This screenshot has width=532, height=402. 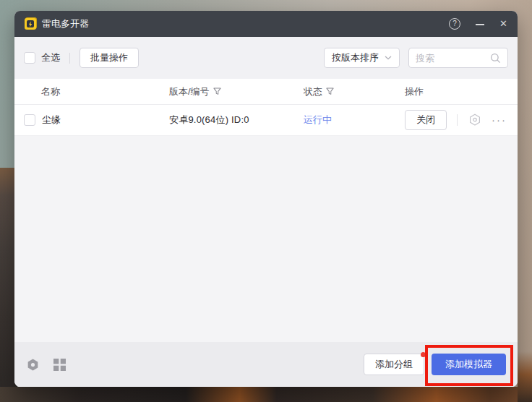 I want to click on select-all-label: 全选, so click(x=51, y=58).